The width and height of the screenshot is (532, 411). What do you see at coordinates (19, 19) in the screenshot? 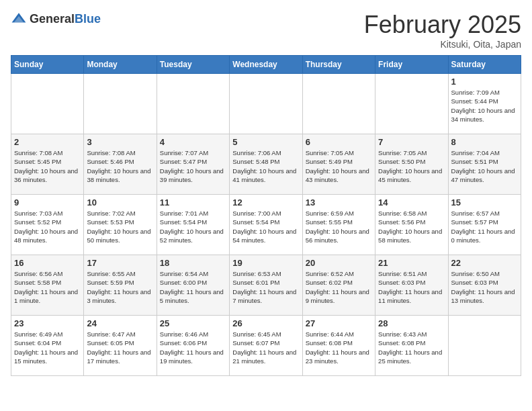
I see `logo-icon` at bounding box center [19, 19].